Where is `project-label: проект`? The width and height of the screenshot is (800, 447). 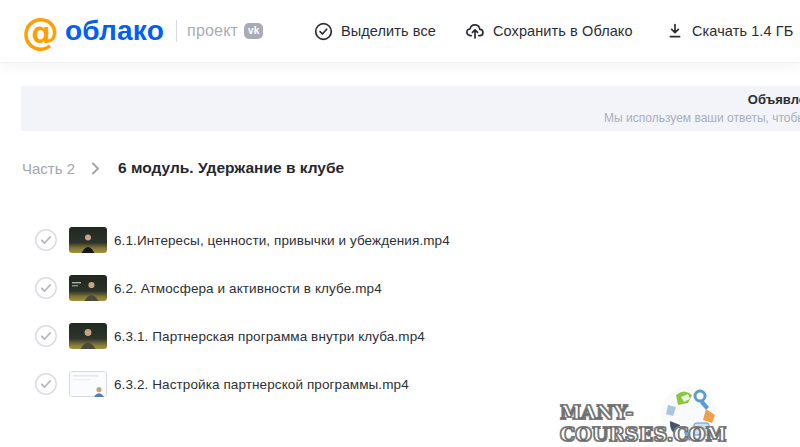
project-label: проект is located at coordinates (212, 31).